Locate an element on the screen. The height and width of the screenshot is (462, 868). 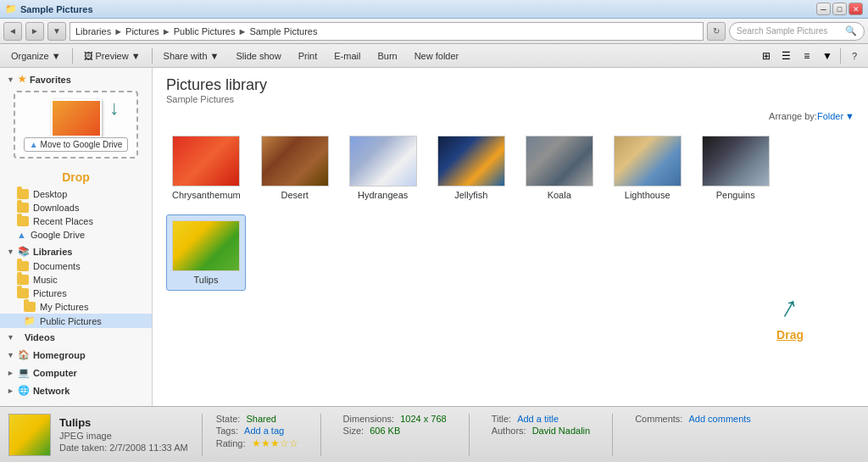
burn-button: Burn is located at coordinates (387, 56).